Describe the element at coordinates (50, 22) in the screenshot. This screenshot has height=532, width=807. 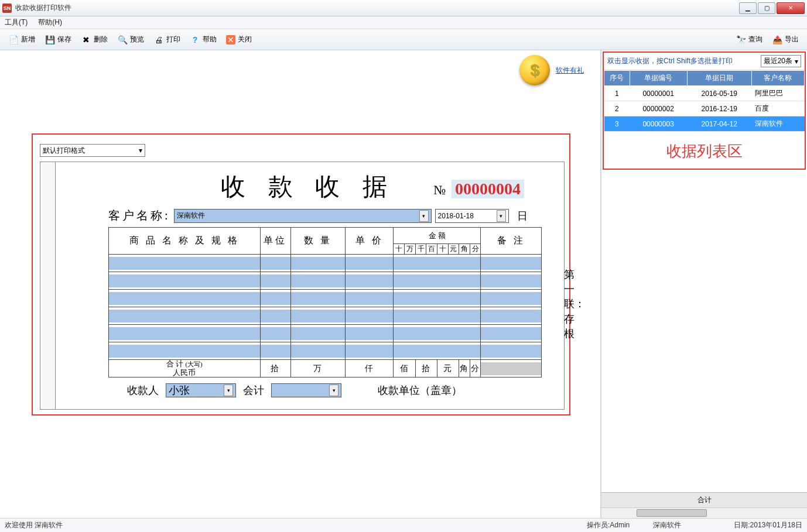
I see `menu-help: 帮助(H)` at that location.